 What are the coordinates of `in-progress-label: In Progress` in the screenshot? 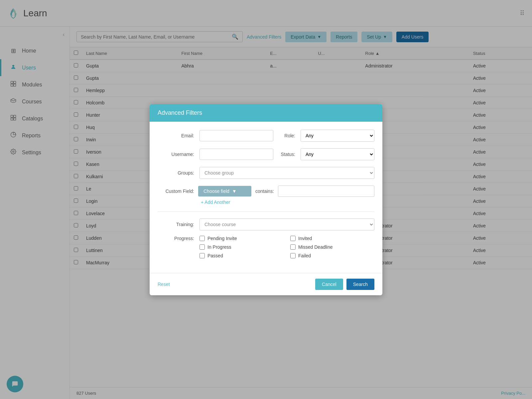 It's located at (219, 247).